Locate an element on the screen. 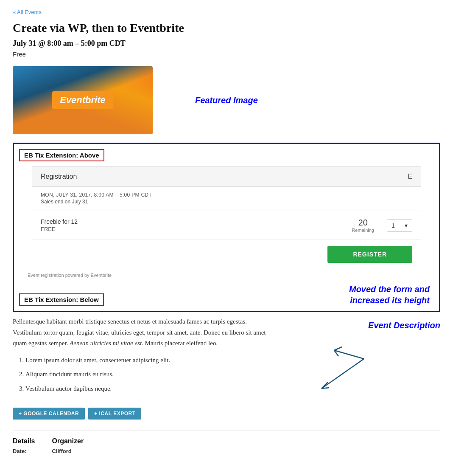 The image size is (453, 476). featured-section: Eventbrite Featured Image is located at coordinates (226, 100).